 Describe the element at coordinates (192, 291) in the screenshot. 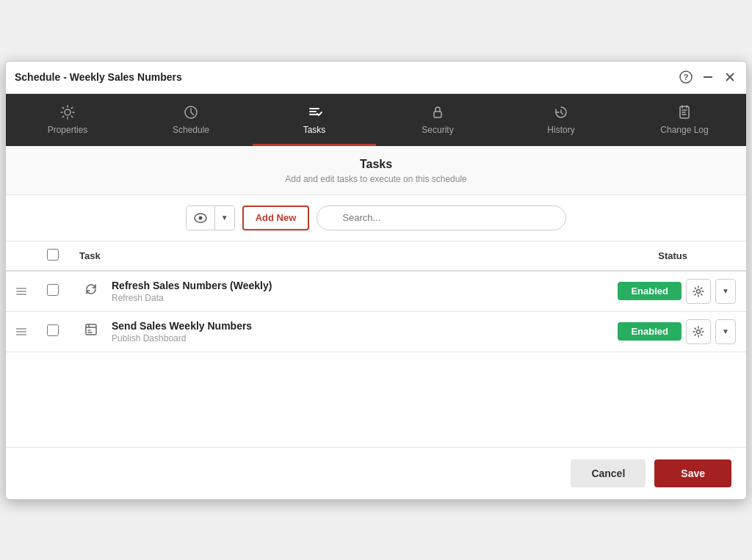

I see `task-text: Refresh Sales Numbers (Weekly) Refresh D…` at that location.